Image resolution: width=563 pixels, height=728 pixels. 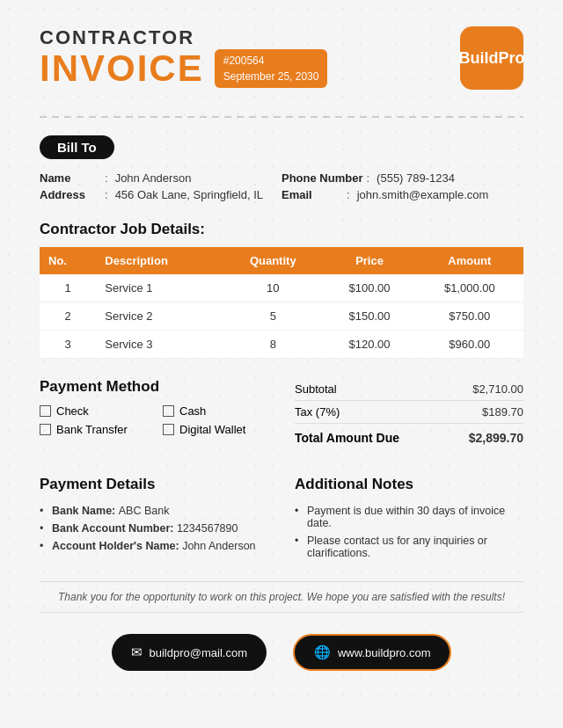 What do you see at coordinates (496, 438) in the screenshot?
I see `total-value: $2,899.70` at bounding box center [496, 438].